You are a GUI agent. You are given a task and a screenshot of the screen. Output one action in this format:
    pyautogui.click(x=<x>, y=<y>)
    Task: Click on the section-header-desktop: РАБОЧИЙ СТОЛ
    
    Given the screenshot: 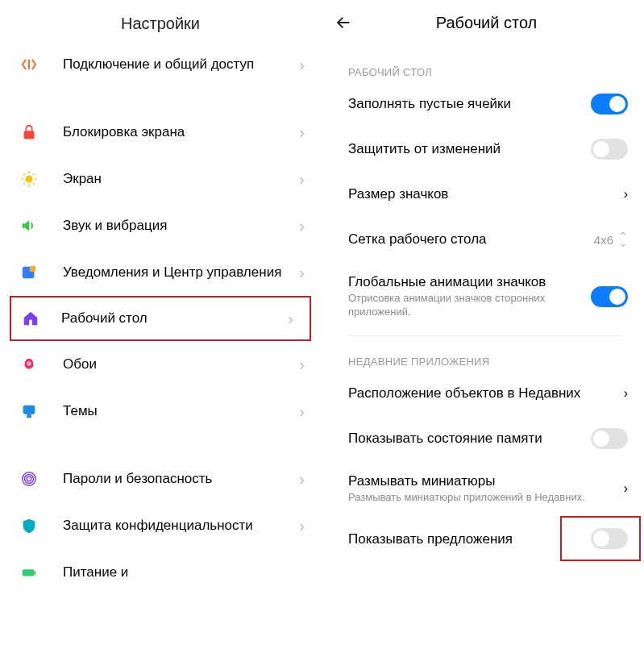 What is the action you would take?
    pyautogui.click(x=482, y=64)
    